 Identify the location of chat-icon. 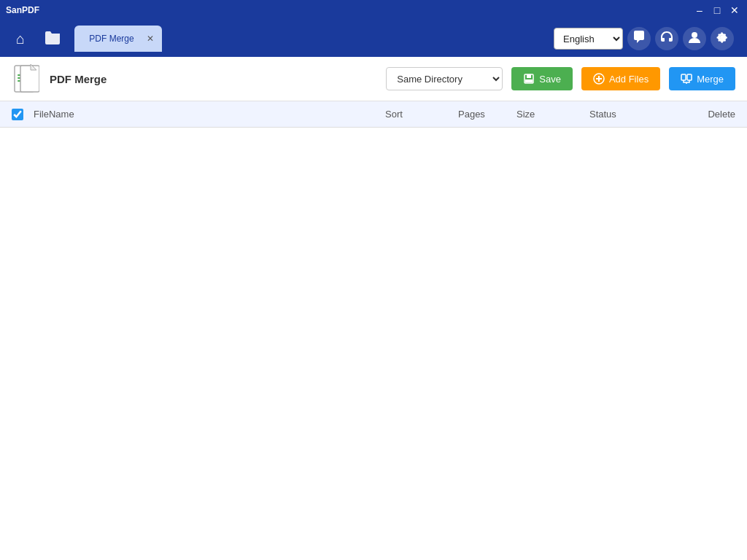
(639, 39).